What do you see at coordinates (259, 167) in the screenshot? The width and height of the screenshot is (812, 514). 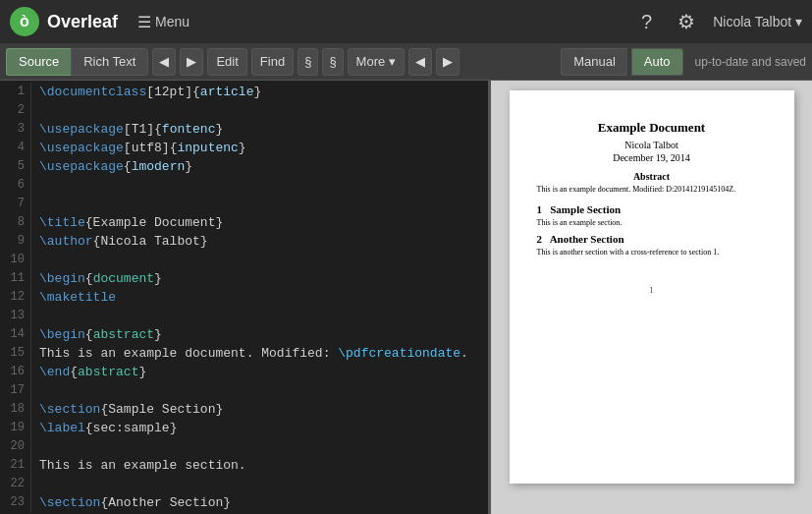 I see `code-line-5: \usepackage{lmodern}` at bounding box center [259, 167].